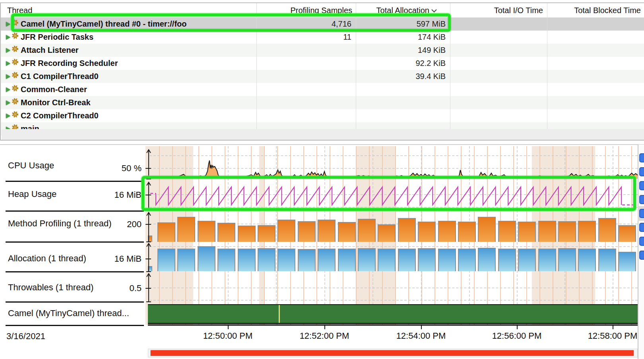 This screenshot has height=359, width=644. Describe the element at coordinates (228, 336) in the screenshot. I see `time-tick-label: 12:50:00 PM` at that location.